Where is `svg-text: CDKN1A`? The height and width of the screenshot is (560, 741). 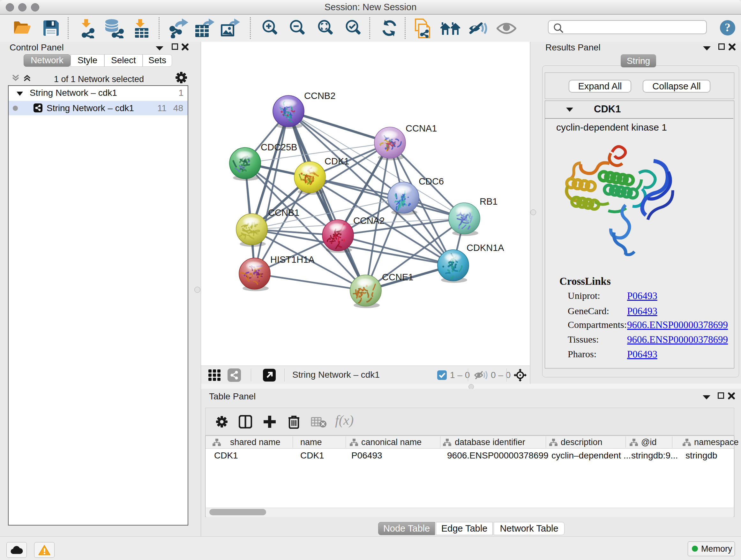
svg-text: CDKN1A is located at coordinates (485, 248).